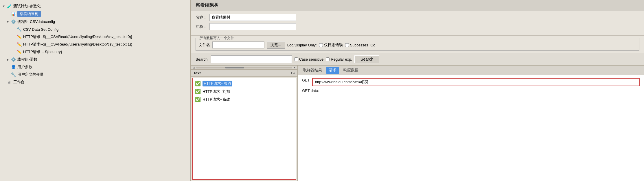 The image size is (644, 181). What do you see at coordinates (341, 59) in the screenshot?
I see `regular-exp-text: Regular exp.` at bounding box center [341, 59].